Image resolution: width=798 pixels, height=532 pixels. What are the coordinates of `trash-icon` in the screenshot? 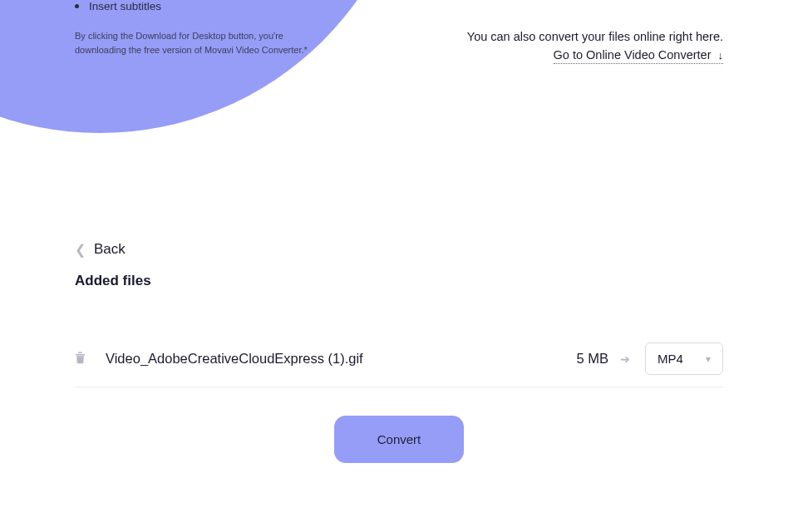 It's located at (80, 357).